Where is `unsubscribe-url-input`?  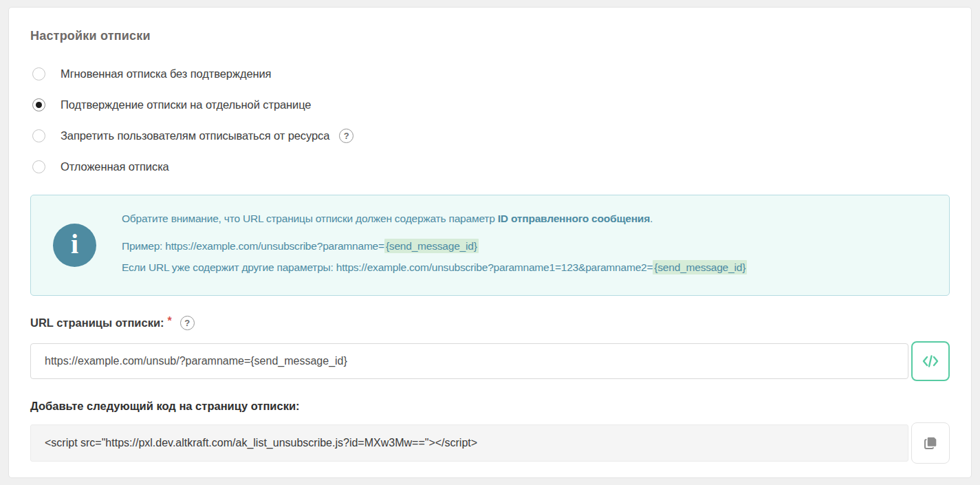 unsubscribe-url-input is located at coordinates (469, 361).